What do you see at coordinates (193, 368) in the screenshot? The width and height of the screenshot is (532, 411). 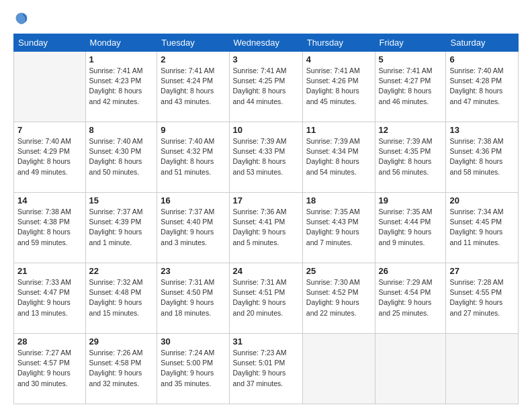 I see `day-info: Sunrise: 7:24 AMSunset: 5:00 PMDaylight:…` at bounding box center [193, 368].